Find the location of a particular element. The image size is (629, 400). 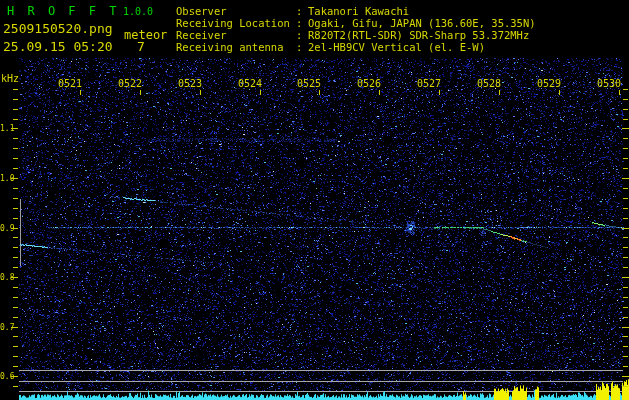

x-axis-label: 0528 is located at coordinates (489, 84).